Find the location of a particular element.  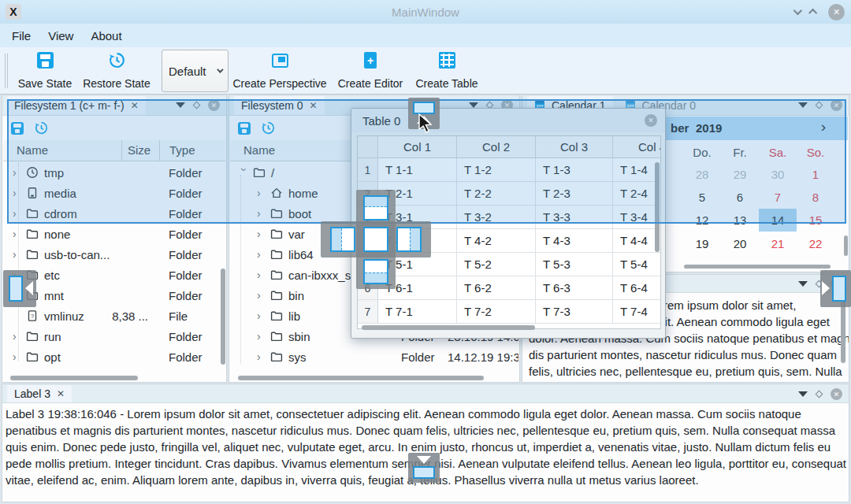

table-cell: T 6-3 is located at coordinates (574, 288).